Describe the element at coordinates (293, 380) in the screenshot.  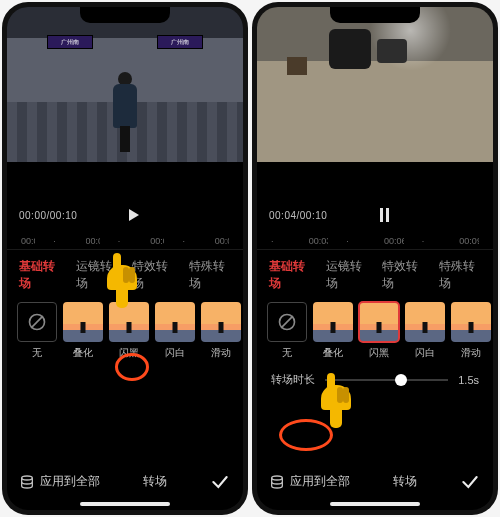
I see `duration-label: 转场时长` at that location.